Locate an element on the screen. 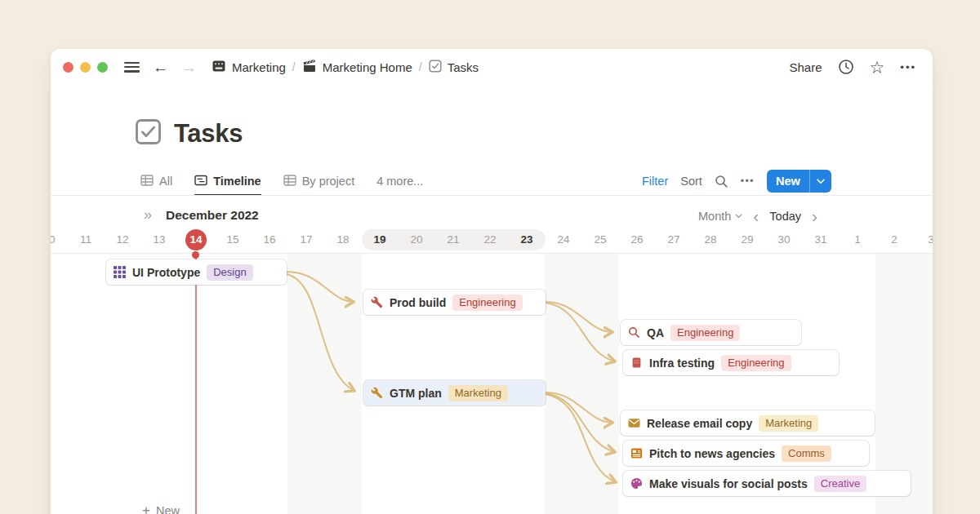 This screenshot has height=514, width=980. tabs-divider is located at coordinates (492, 196).